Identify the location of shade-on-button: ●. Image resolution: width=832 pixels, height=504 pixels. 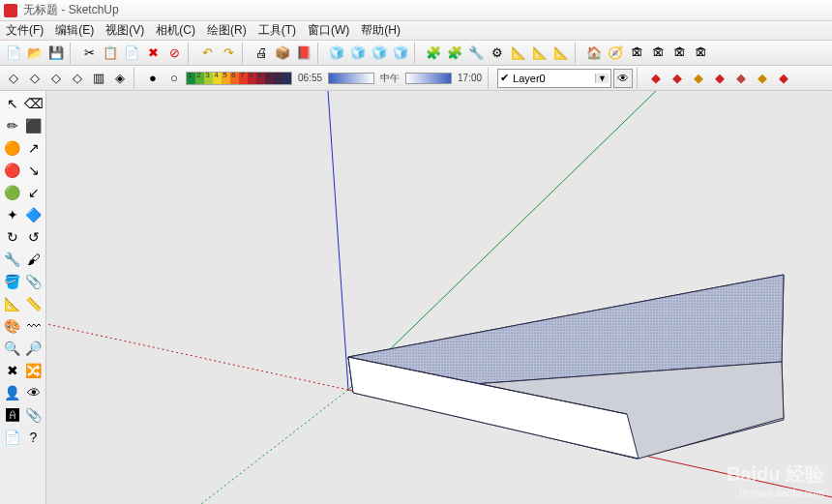
(153, 78).